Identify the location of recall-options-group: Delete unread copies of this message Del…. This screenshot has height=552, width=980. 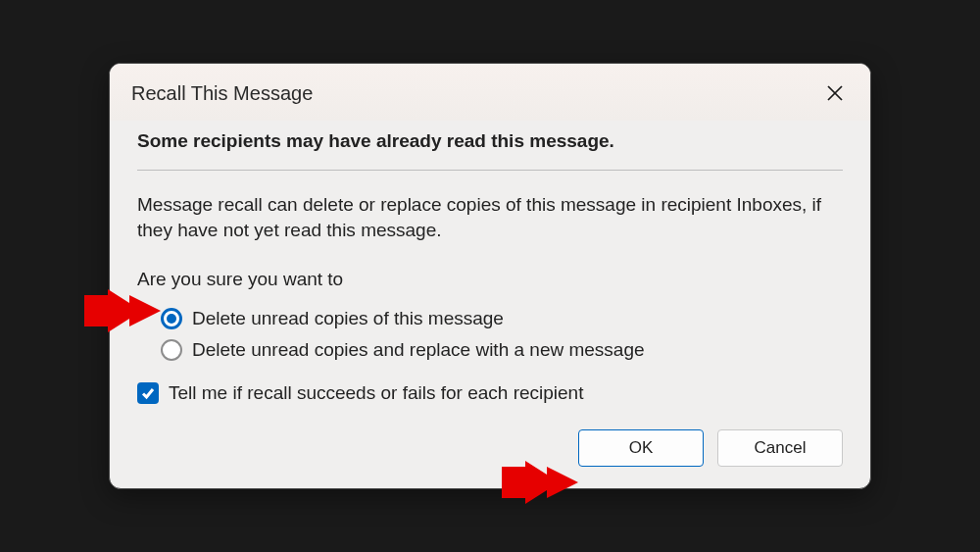
(502, 334).